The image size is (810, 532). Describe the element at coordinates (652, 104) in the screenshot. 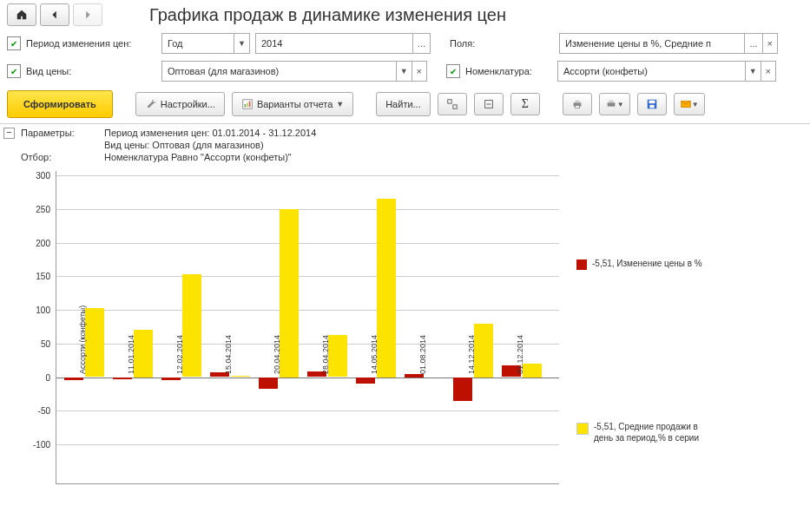

I see `save-icon-button` at that location.